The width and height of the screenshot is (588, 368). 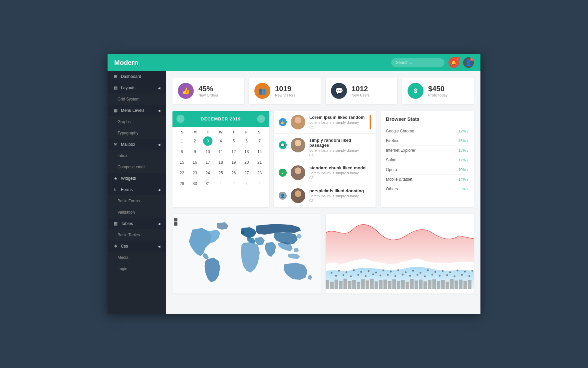 I want to click on cal-day-13: 13, so click(x=247, y=152).